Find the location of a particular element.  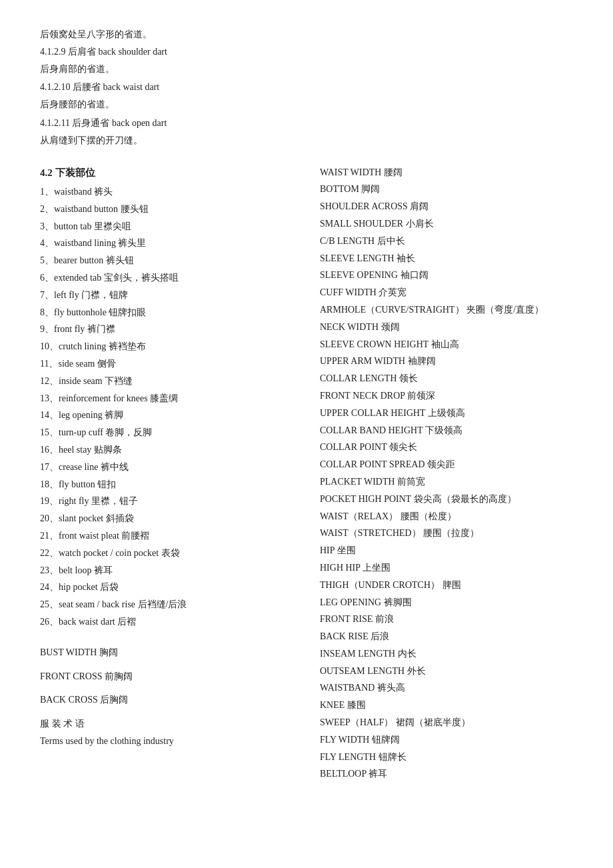

list-item: 19、right fly 里襟，钮子 is located at coordinates (167, 501).